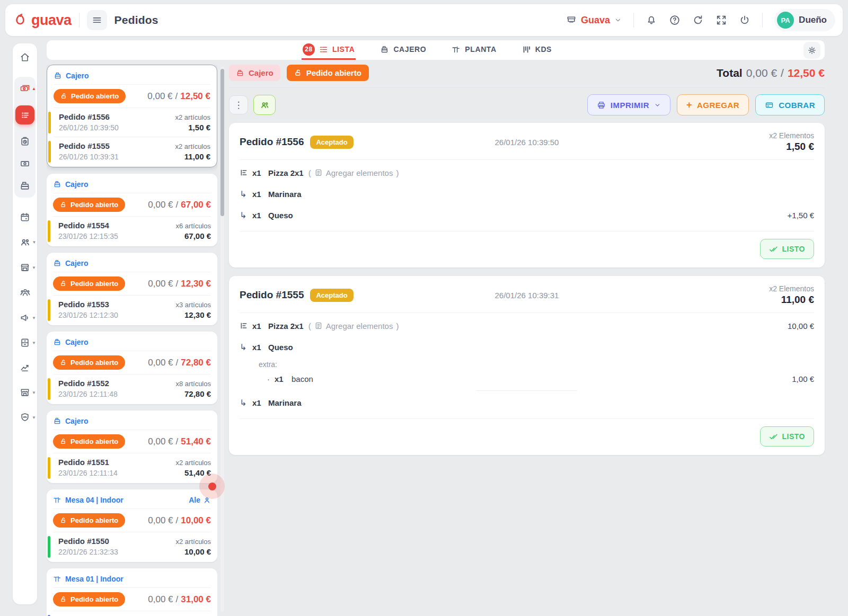 The height and width of the screenshot is (616, 848). What do you see at coordinates (657, 105) in the screenshot?
I see `chevron-down-icon` at bounding box center [657, 105].